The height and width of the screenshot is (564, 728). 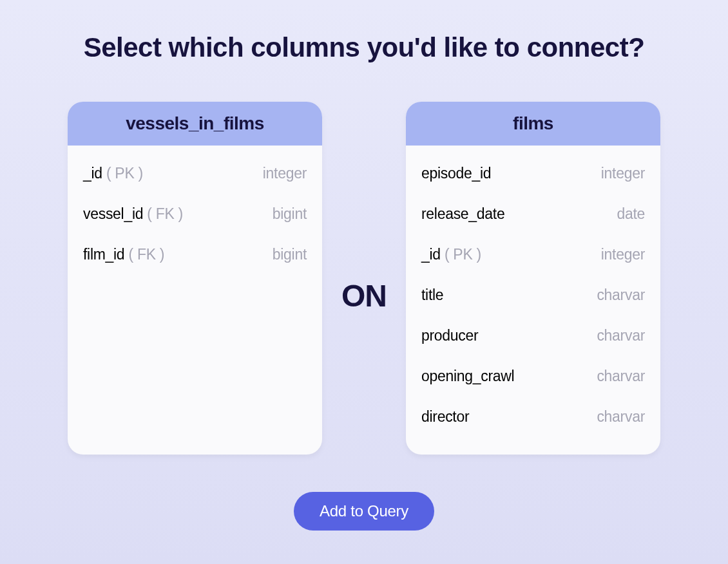 I want to click on column-name: title, so click(x=432, y=295).